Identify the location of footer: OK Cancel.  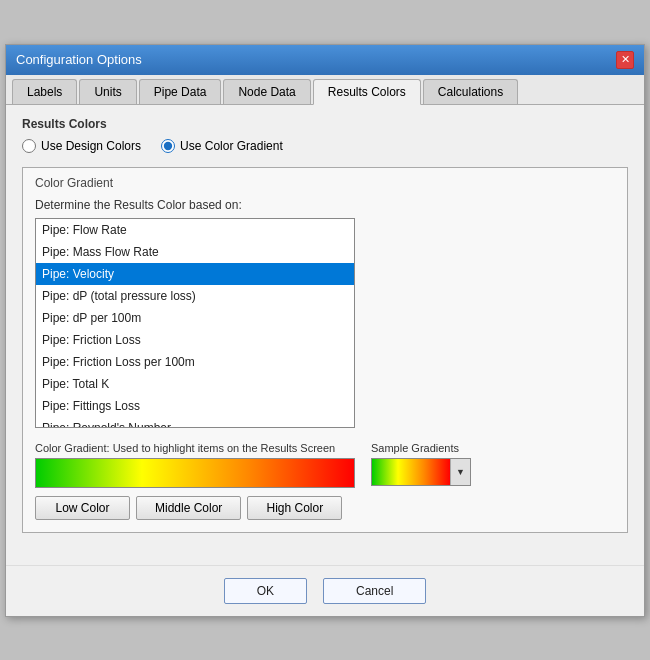
(325, 590).